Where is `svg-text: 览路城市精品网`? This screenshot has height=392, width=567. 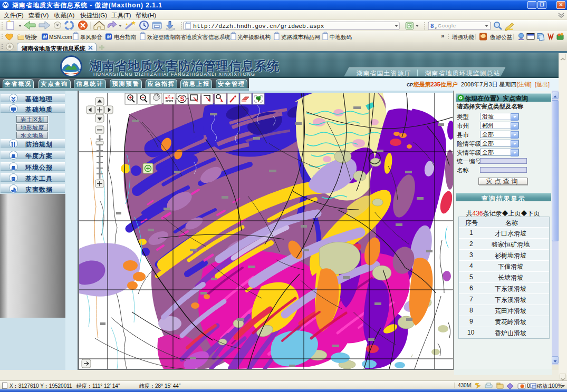
svg-text: 览路城市精品网 is located at coordinates (301, 37).